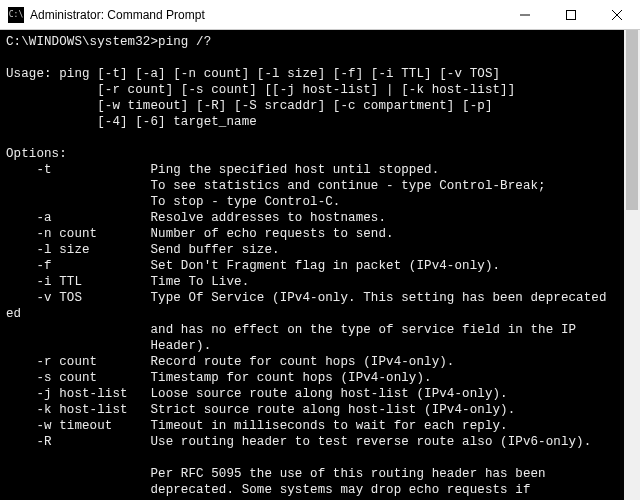  I want to click on vertical-scrollbar, so click(632, 265).